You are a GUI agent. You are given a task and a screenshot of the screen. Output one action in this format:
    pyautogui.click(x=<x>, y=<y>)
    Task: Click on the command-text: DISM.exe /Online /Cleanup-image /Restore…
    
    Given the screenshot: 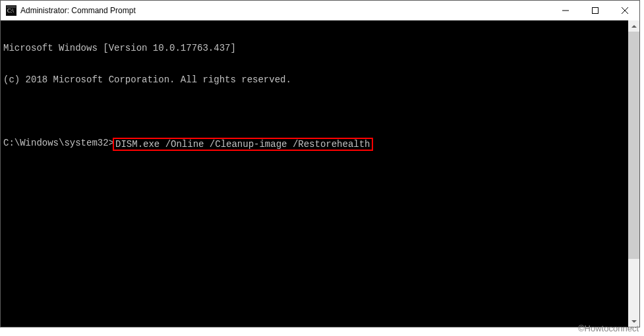 What is the action you would take?
    pyautogui.click(x=243, y=144)
    